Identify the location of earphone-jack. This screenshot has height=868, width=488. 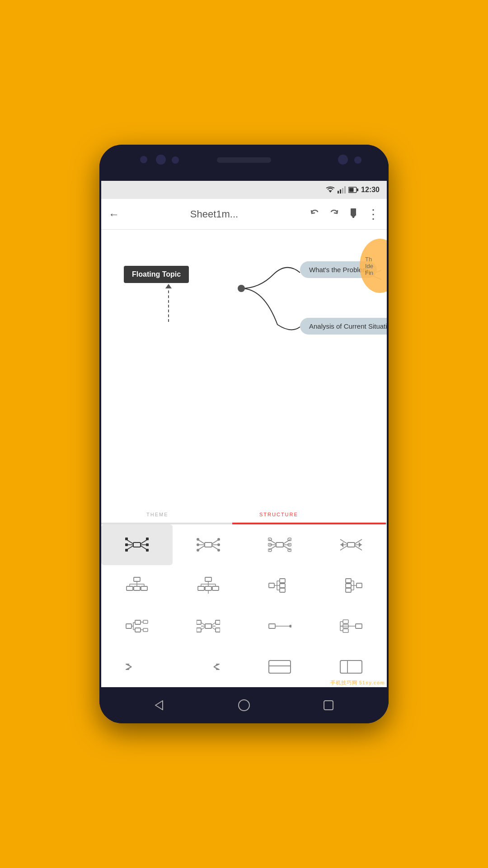
(343, 160).